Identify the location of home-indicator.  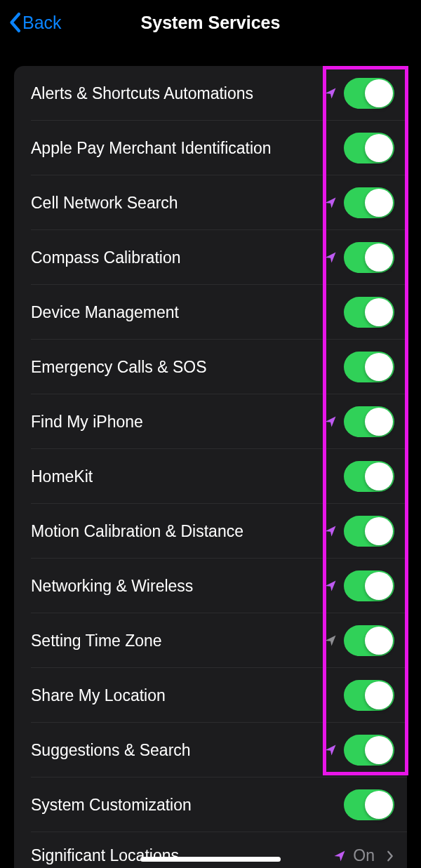
(210, 859).